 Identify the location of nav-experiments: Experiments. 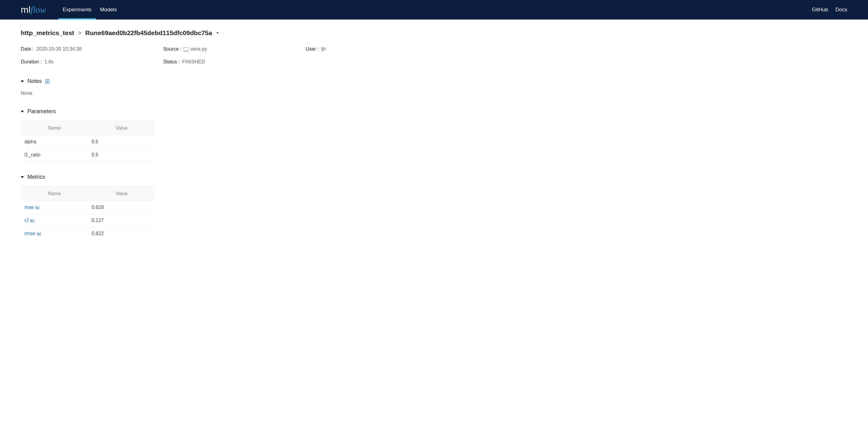
(77, 10).